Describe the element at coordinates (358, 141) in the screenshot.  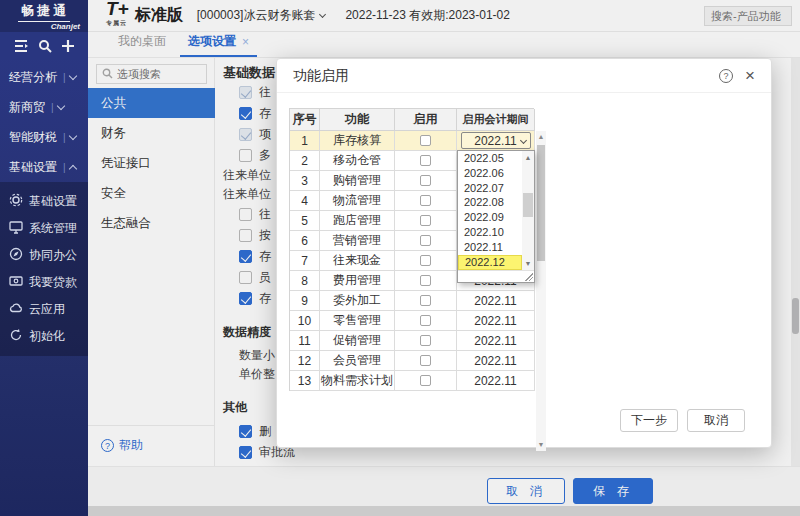
I see `feature-name: 库存核算` at that location.